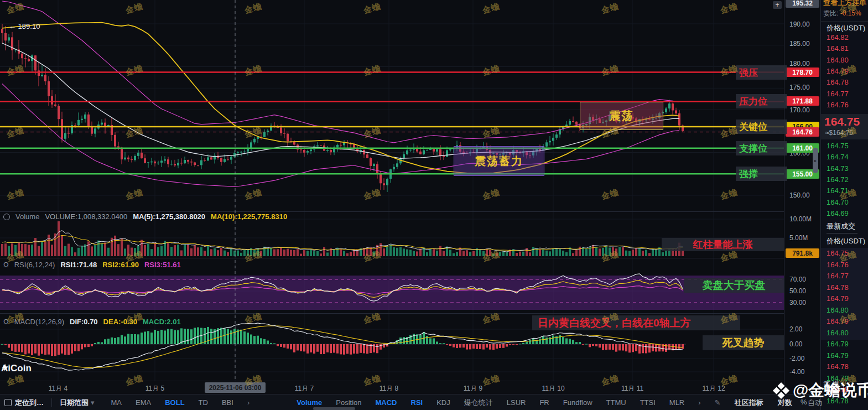 This screenshot has height=410, width=868. I want to click on axis-tick: 150.00, so click(800, 195).